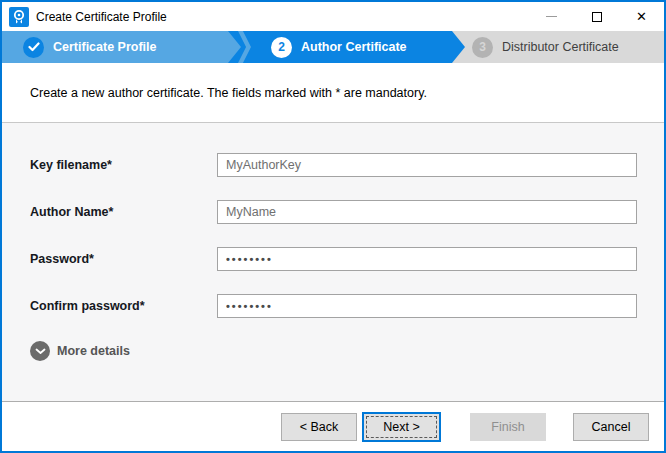 This screenshot has height=453, width=666. Describe the element at coordinates (282, 17) in the screenshot. I see `window-title: Create Certificate Profile` at that location.